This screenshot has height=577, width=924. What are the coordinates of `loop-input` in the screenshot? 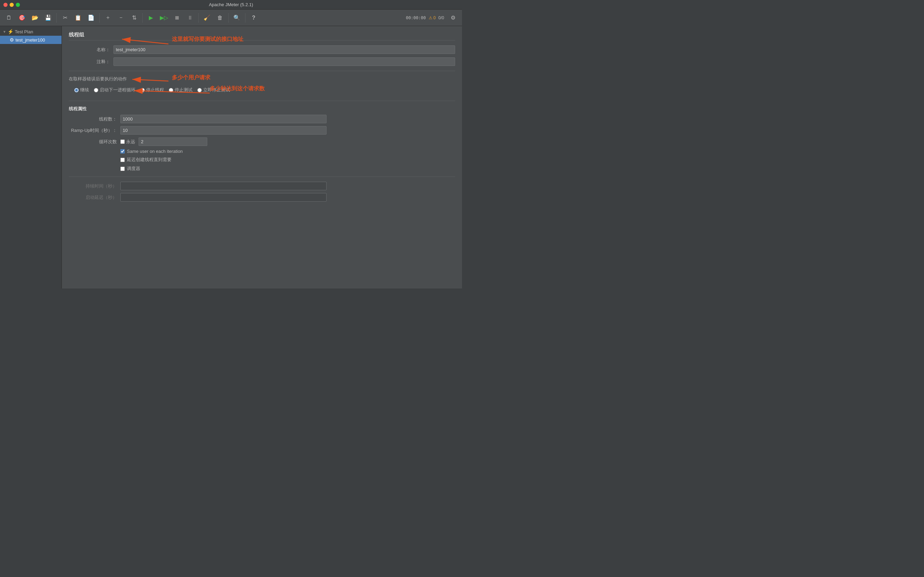 It's located at (173, 142).